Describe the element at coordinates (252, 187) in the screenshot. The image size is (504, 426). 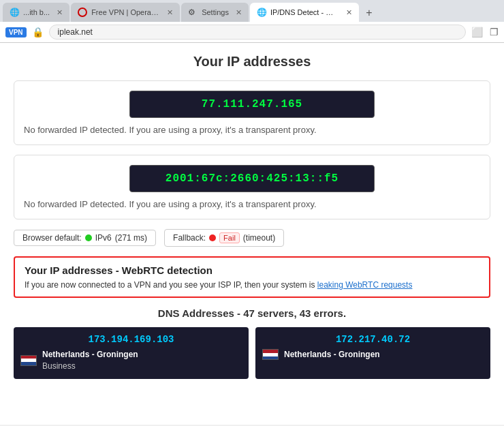
I see `ipv6-box: 2001:67c:2660:425:13::f5 No forwarded IP…` at that location.